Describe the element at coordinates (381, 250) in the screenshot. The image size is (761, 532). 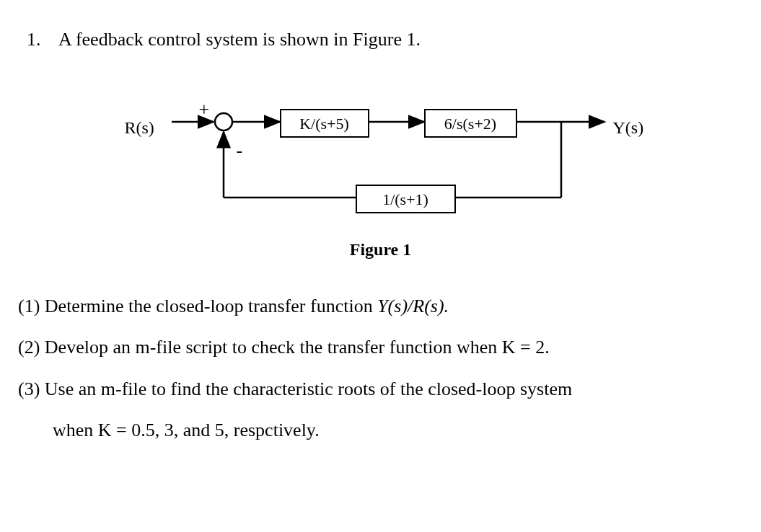
I see `figure-caption: Figure 1` at that location.